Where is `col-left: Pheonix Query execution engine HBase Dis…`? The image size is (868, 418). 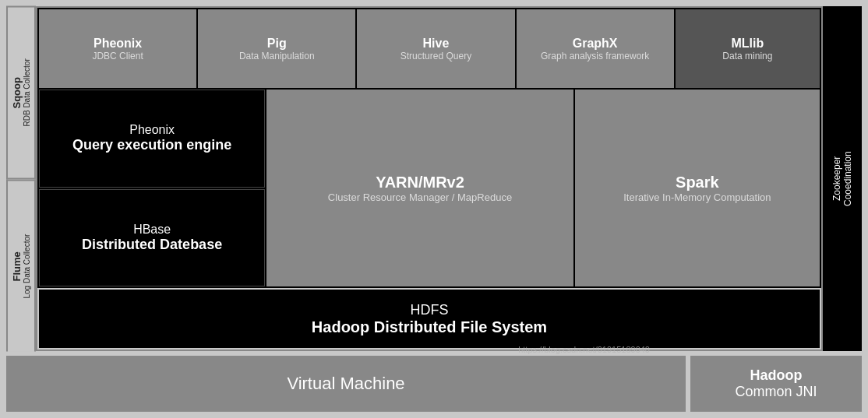
col-left: Pheonix Query execution engine HBase Dis… is located at coordinates (152, 188).